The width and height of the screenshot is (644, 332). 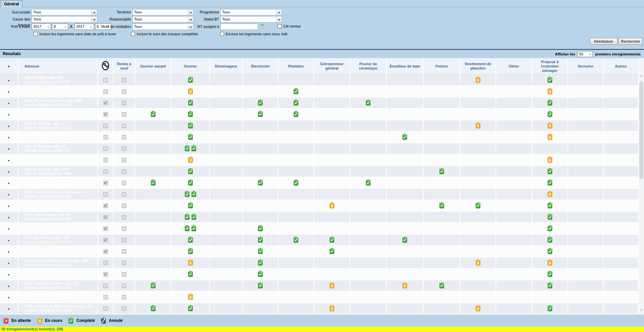 I want to click on scrollbar-thumb, so click(x=641, y=130).